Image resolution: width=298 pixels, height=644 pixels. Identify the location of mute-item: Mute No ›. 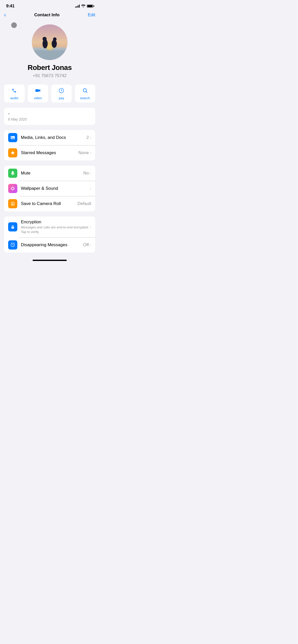
(50, 173).